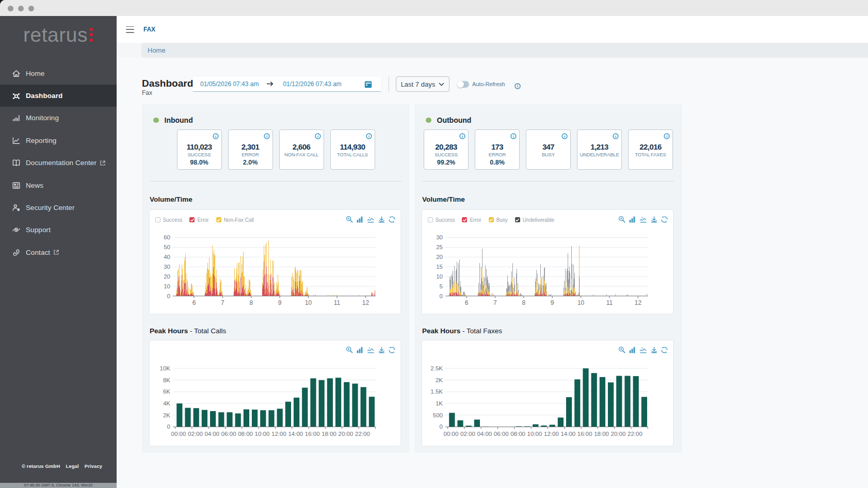 The height and width of the screenshot is (488, 868). I want to click on svg-text: 60, so click(167, 237).